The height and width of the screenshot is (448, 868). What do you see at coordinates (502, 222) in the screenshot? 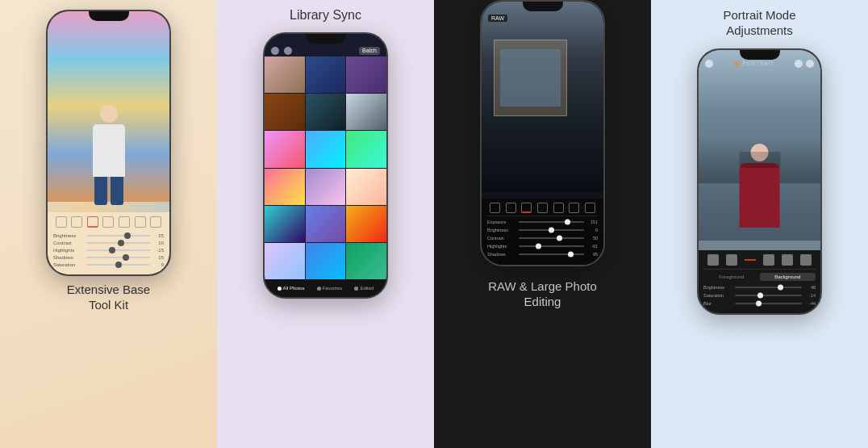
I see `exposure-label: Exposure` at bounding box center [502, 222].